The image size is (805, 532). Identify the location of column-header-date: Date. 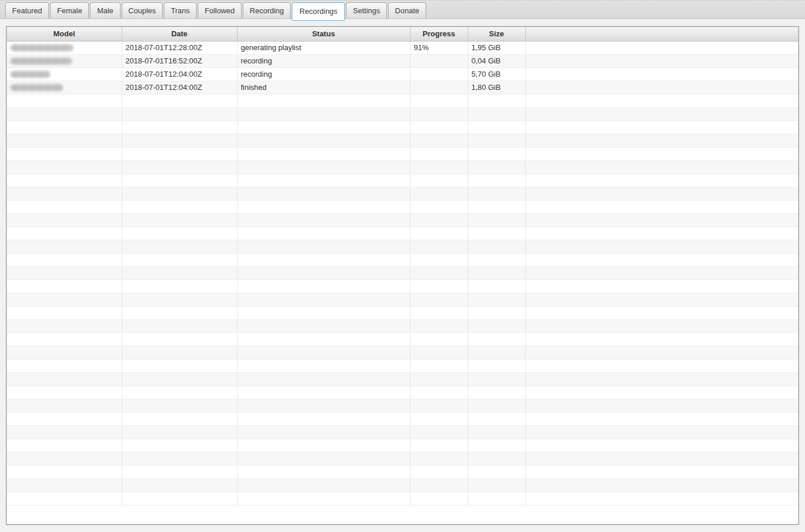
(179, 34).